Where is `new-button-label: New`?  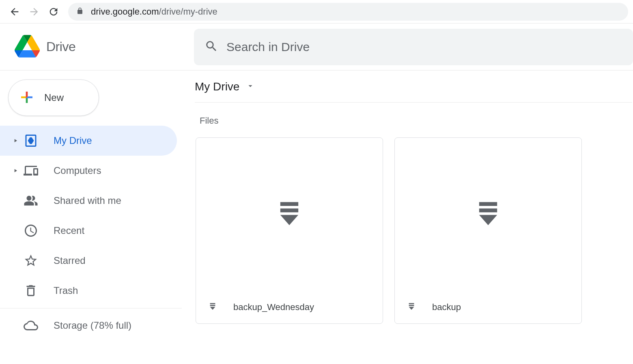
new-button-label: New is located at coordinates (54, 98).